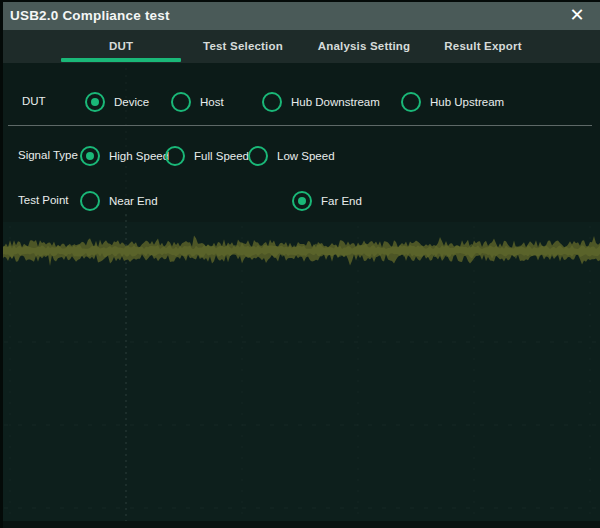 The width and height of the screenshot is (600, 528). What do you see at coordinates (124, 156) in the screenshot?
I see `radio-option-high-speed: High Speed` at bounding box center [124, 156].